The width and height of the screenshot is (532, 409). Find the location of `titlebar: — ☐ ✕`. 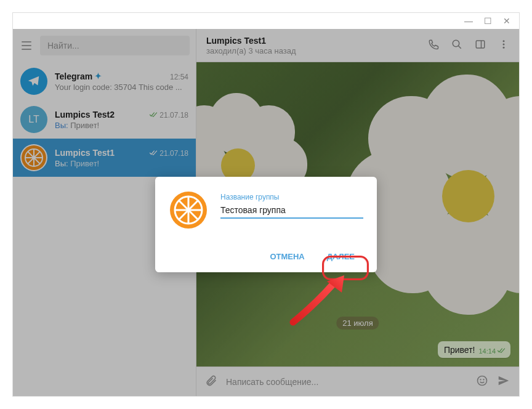

titlebar: — ☐ ✕ is located at coordinates (266, 21).